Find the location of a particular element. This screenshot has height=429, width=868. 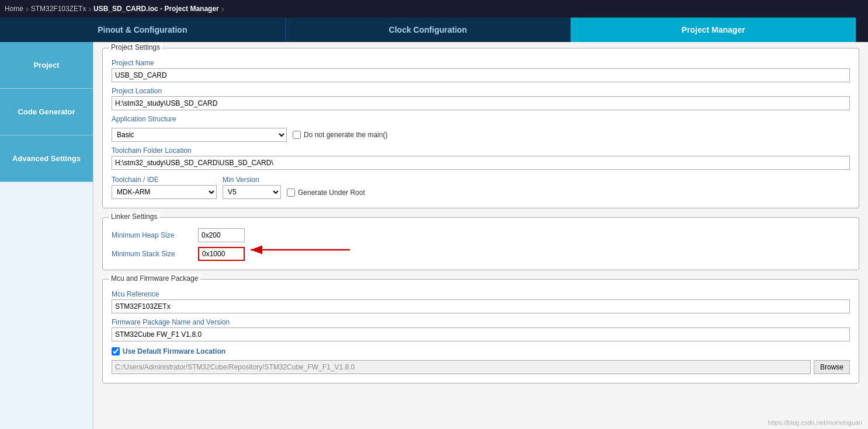

min-stack-label: Minimum Stack Size is located at coordinates (152, 254).